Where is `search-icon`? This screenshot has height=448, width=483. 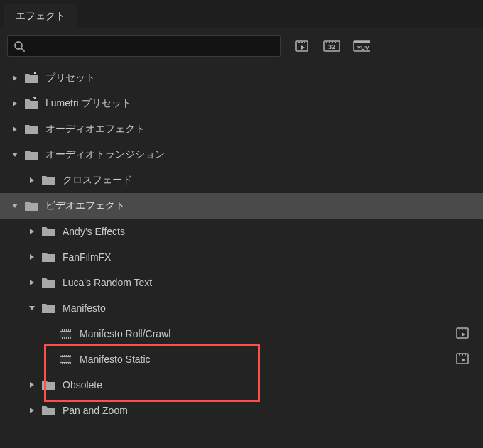 search-icon is located at coordinates (19, 46).